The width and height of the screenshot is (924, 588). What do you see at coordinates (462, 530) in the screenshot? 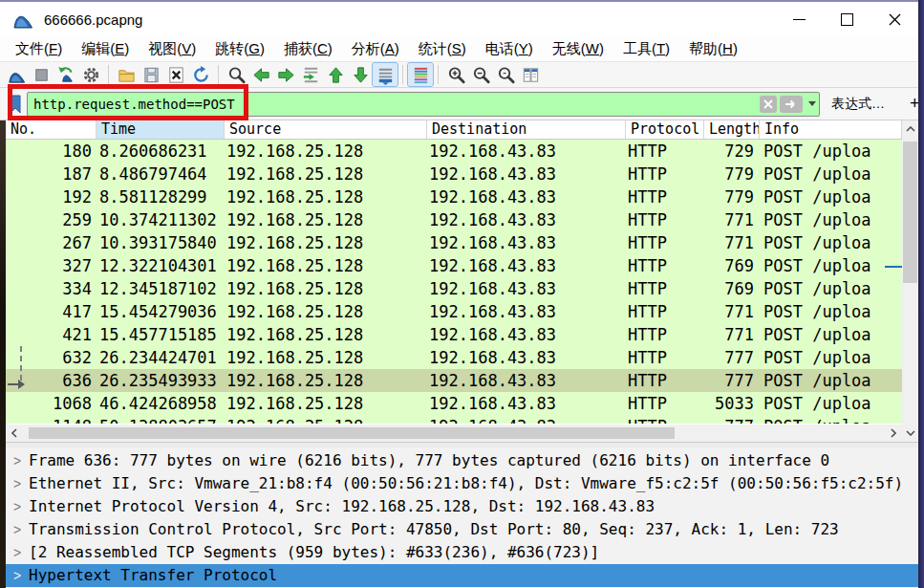
I see `detail-row: >Transmission Control Protocol, Src Port…` at bounding box center [462, 530].